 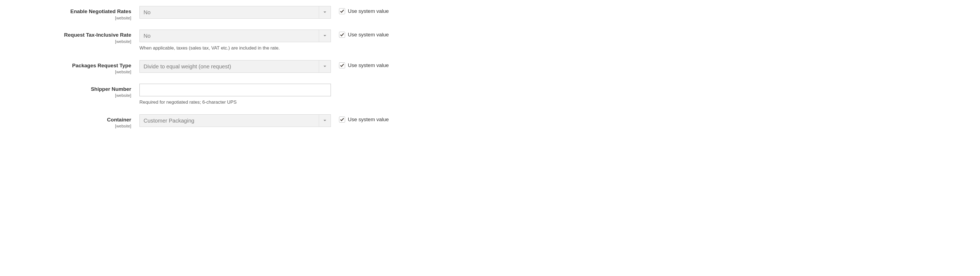 I want to click on negotiated-rates-value: No, so click(x=235, y=12).